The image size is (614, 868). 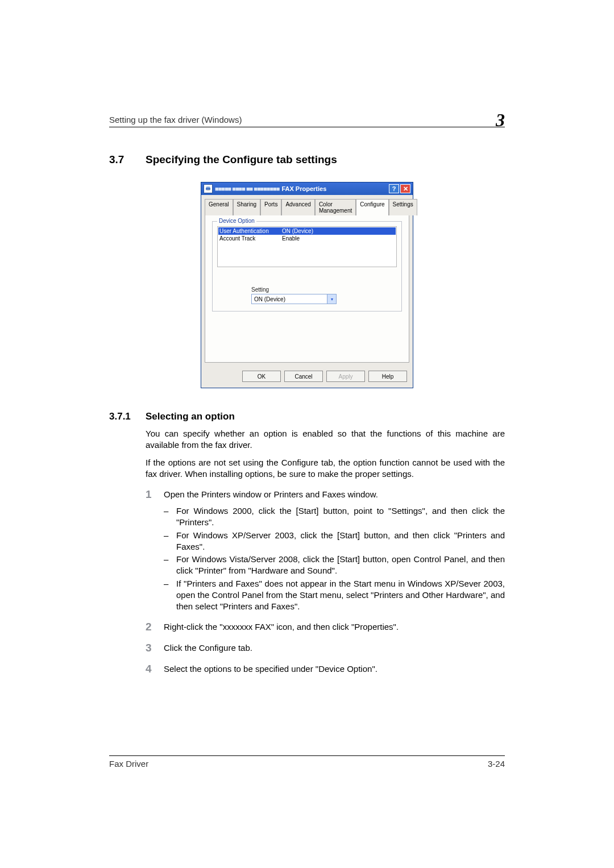 I want to click on paragraph: You can specify whether an option is ena…, so click(x=325, y=440).